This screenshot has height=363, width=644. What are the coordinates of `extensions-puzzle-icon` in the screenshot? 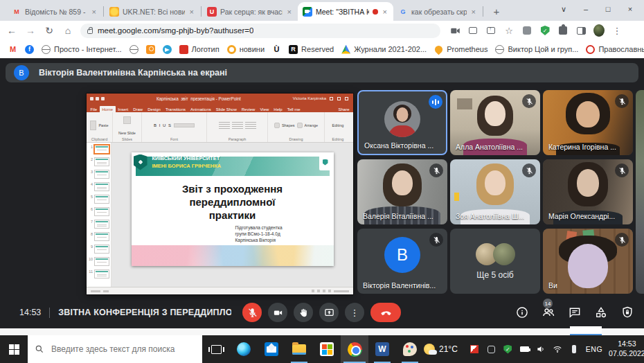 It's located at (563, 30).